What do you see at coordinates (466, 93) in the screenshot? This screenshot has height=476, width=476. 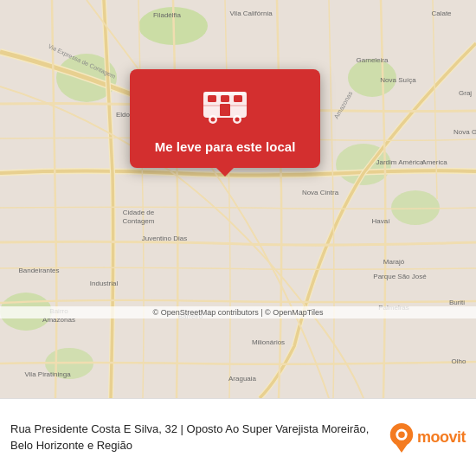 I see `svg-text: Graj` at bounding box center [466, 93].